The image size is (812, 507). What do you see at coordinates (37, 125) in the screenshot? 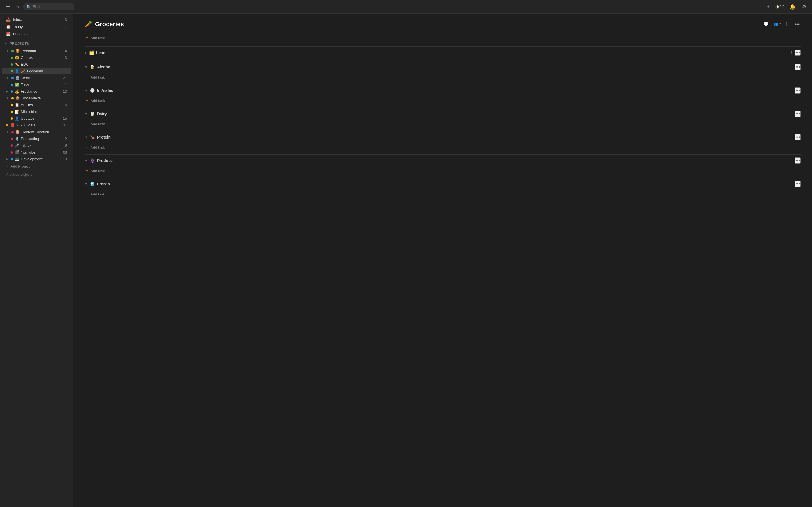
I see `sidebar-item-goals: 📕 2020 Goals 31` at bounding box center [37, 125].